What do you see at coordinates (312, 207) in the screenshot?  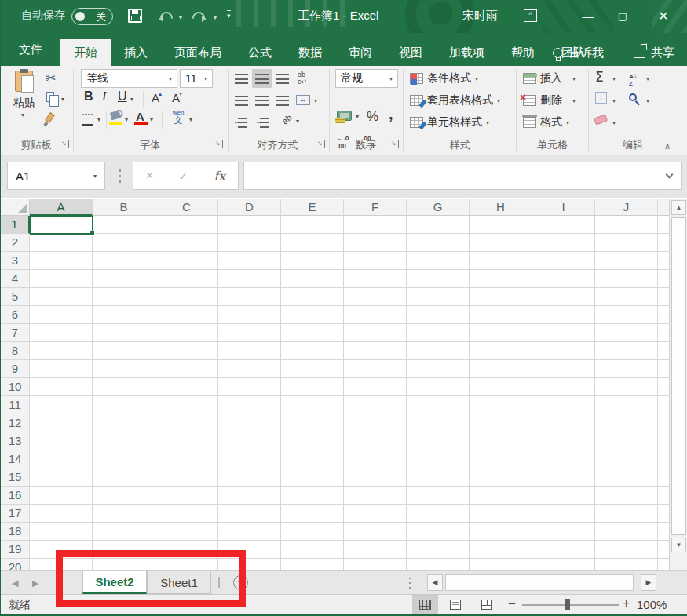 I see `column-header-E: E` at bounding box center [312, 207].